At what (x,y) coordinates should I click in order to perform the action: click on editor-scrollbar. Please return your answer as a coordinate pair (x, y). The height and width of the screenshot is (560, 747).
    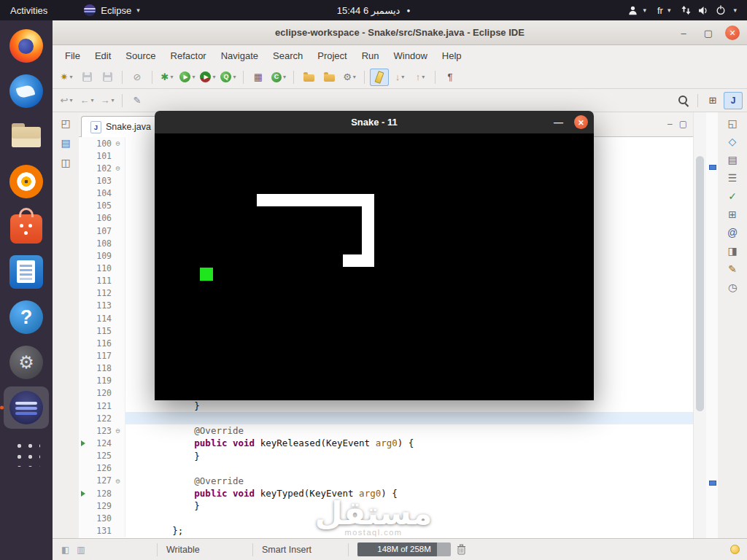
    Looking at the image, I should click on (700, 325).